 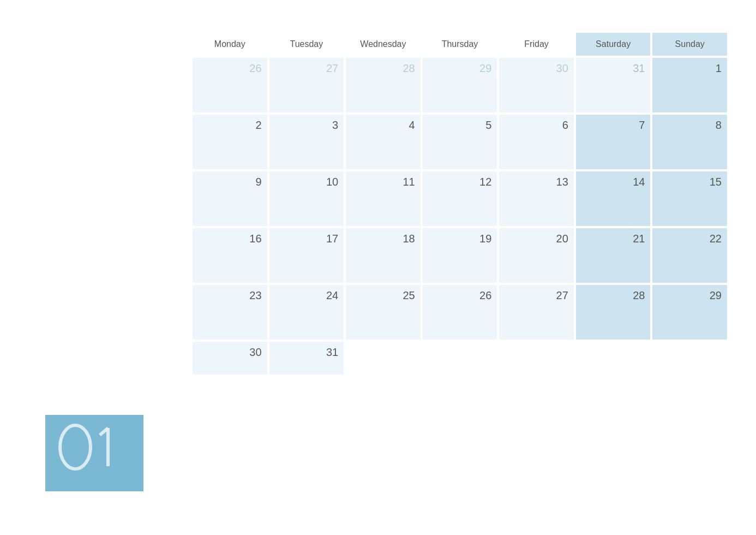 I want to click on day-cell: 2, so click(x=230, y=142).